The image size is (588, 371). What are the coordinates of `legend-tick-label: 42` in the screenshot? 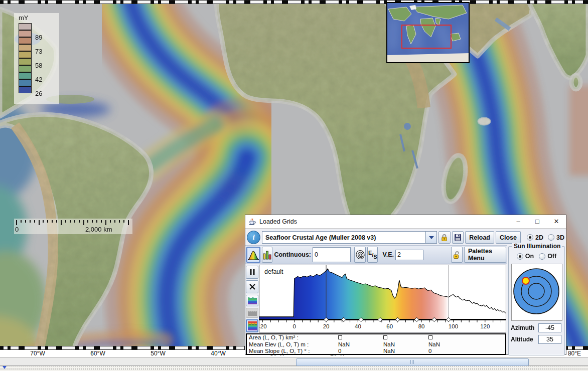 It's located at (39, 79).